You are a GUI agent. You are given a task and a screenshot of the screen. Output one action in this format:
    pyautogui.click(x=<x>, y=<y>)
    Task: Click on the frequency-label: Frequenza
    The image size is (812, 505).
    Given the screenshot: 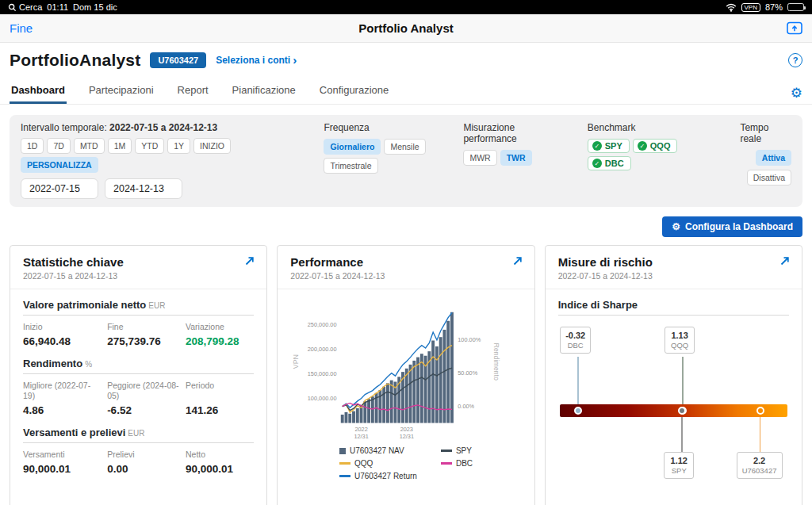 What is the action you would take?
    pyautogui.click(x=384, y=128)
    